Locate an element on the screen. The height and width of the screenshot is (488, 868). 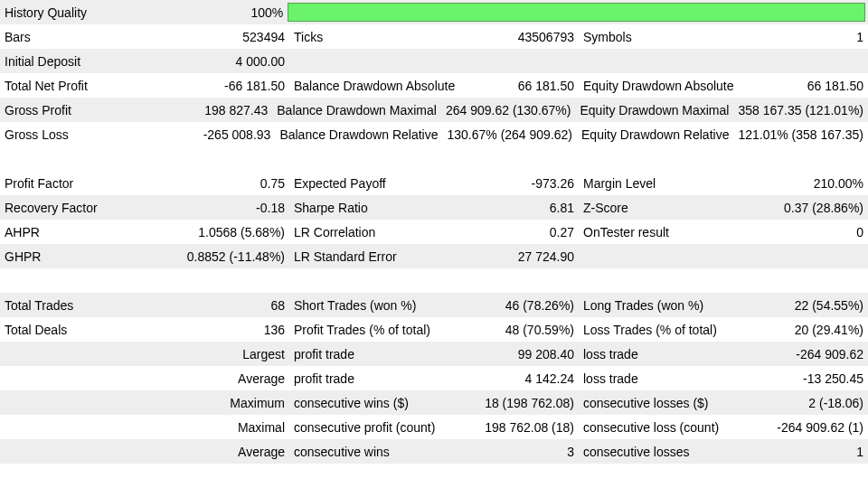
row-total-trades: Total Trades68 Short Trades (won %)46 (7… is located at coordinates (434, 305).